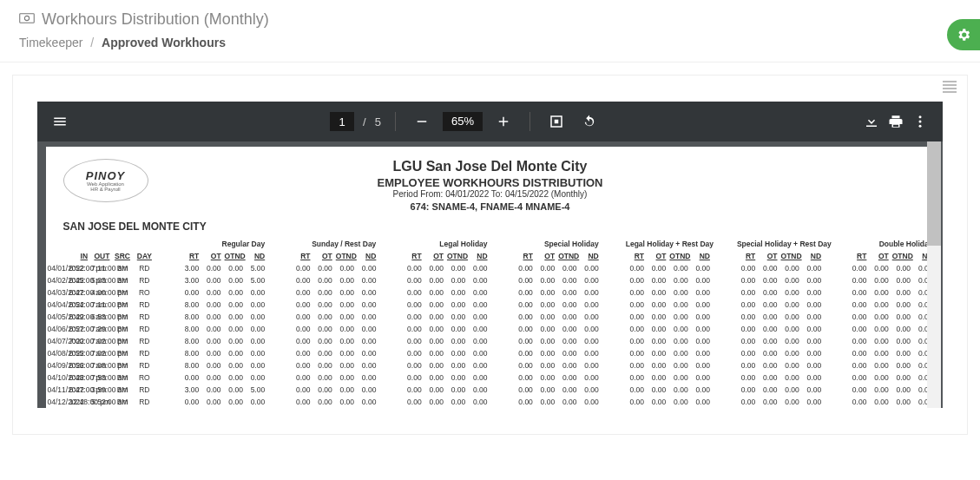 The image size is (980, 480). What do you see at coordinates (422, 122) in the screenshot?
I see `zoom-out-icon` at bounding box center [422, 122].